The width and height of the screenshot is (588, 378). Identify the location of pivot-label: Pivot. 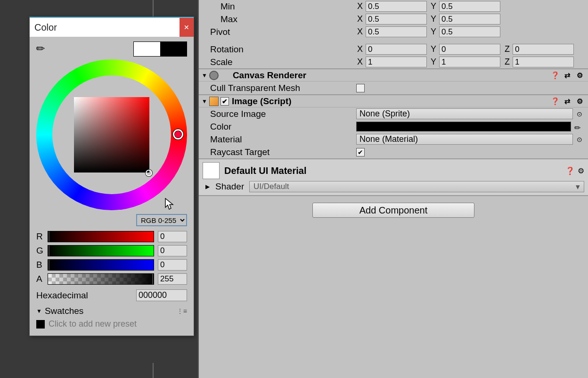
(283, 32).